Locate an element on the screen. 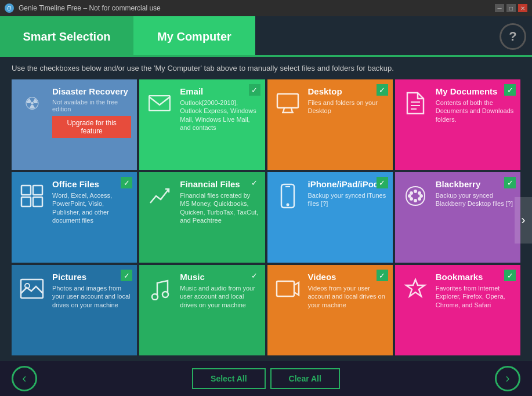 This screenshot has height=396, width=532. mydocs-content: My Documents Contents of both the Docume… is located at coordinates (475, 105).